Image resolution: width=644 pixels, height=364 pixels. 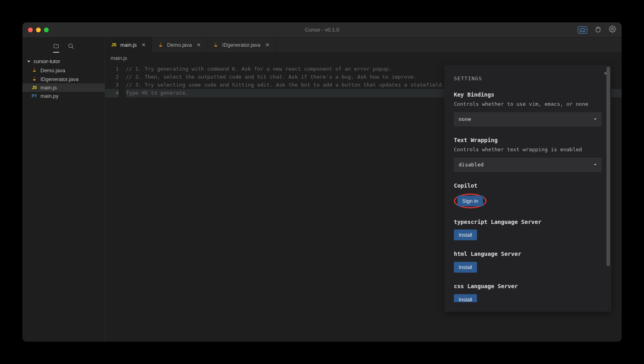 What do you see at coordinates (528, 287) in the screenshot?
I see `css-server-label: css Language Server` at bounding box center [528, 287].